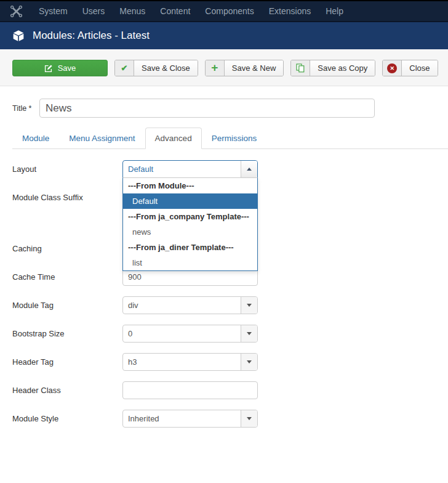  What do you see at coordinates (124, 68) in the screenshot?
I see `check-icon: ✔` at bounding box center [124, 68].